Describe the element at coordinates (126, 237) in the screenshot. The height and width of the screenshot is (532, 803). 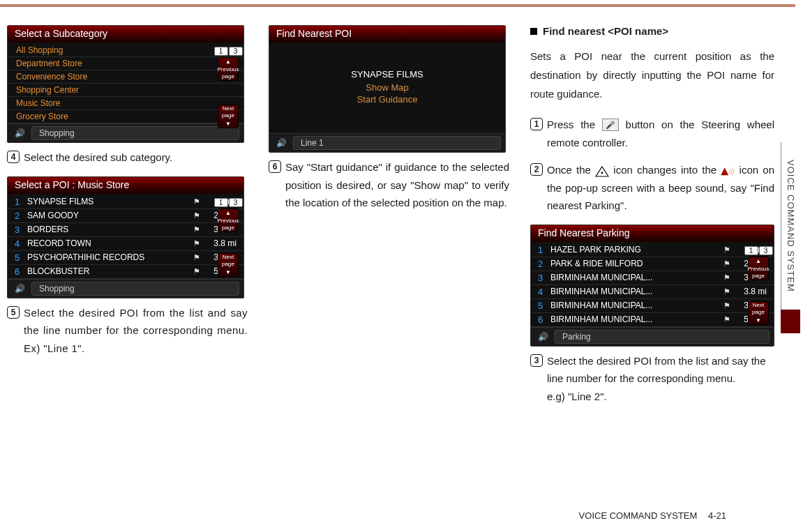
I see `screenshot-poi-list: Select a POI : Music Store 1SYNAPSE FILM…` at that location.